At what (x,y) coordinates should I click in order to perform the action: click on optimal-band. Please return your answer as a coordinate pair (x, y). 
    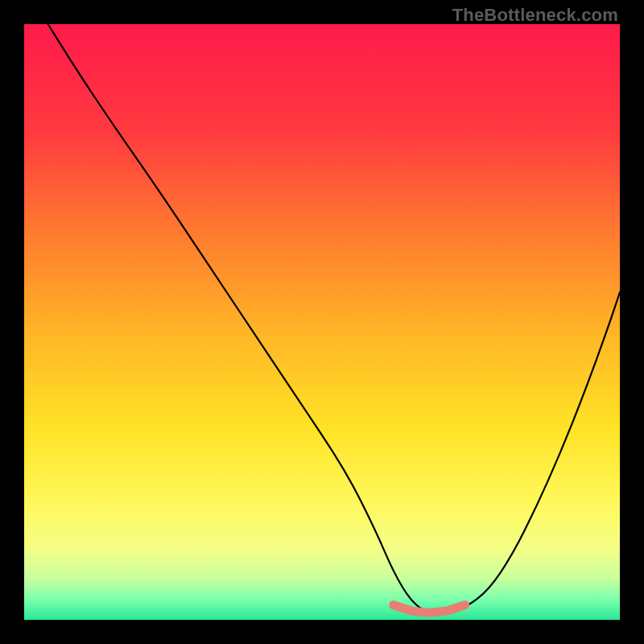
    Looking at the image, I should click on (430, 609).